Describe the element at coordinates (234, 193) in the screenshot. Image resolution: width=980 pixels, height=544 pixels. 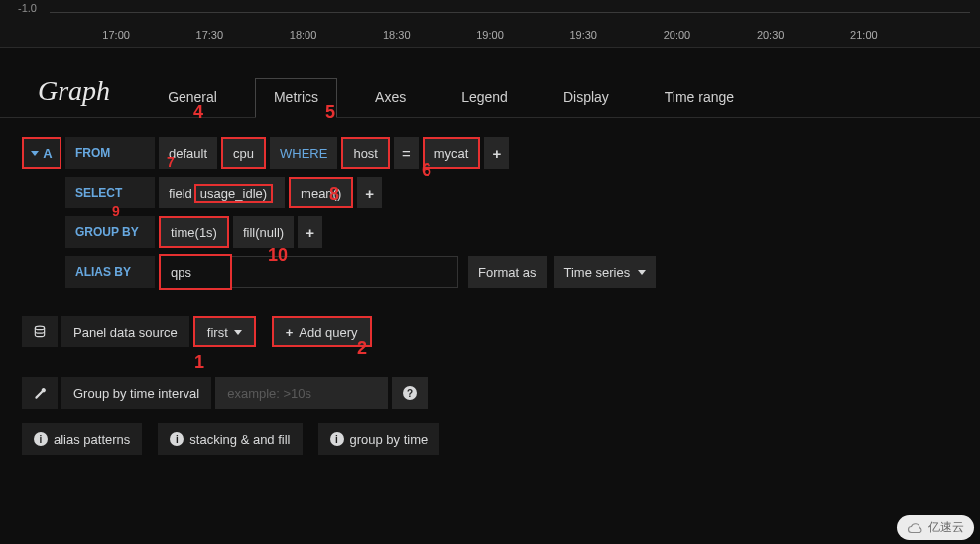
I see `field-name: usage_idle)` at that location.